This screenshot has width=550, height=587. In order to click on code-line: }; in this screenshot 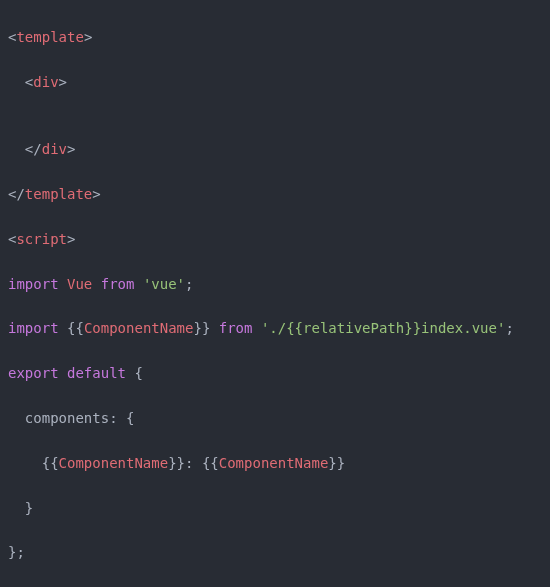, I will do `click(279, 552)`.